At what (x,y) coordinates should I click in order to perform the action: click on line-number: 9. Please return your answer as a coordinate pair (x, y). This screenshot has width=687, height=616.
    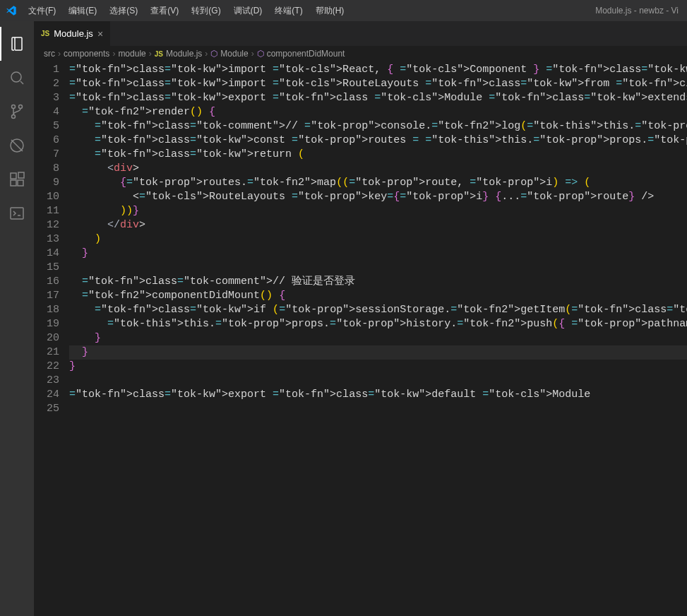
    Looking at the image, I should click on (47, 183).